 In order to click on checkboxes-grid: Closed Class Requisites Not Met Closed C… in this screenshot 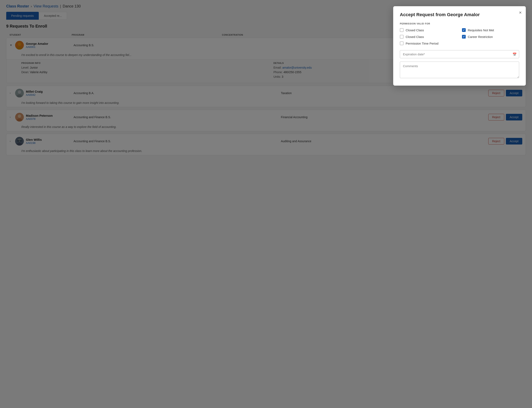, I will do `click(459, 37)`.